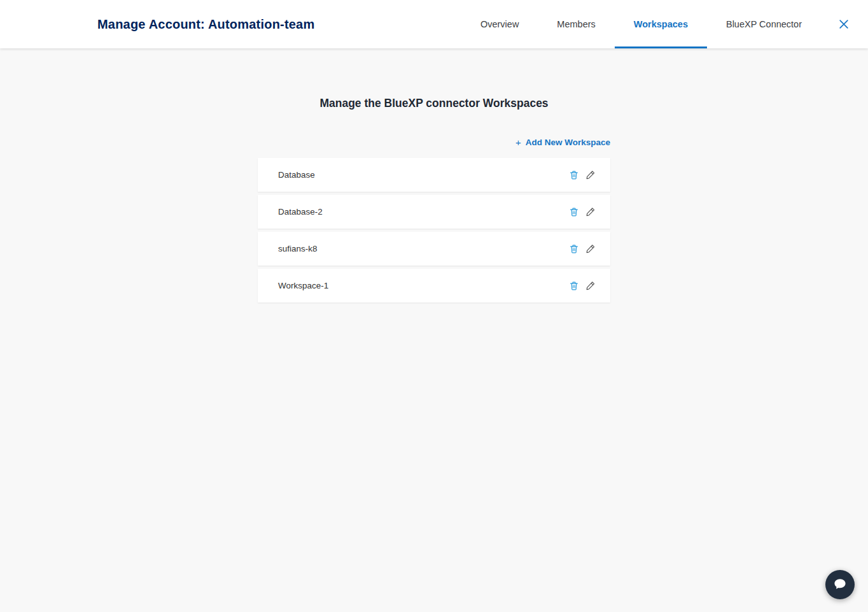 This screenshot has width=868, height=612. What do you see at coordinates (434, 248) in the screenshot?
I see `workspace-row: sufians-k8` at bounding box center [434, 248].